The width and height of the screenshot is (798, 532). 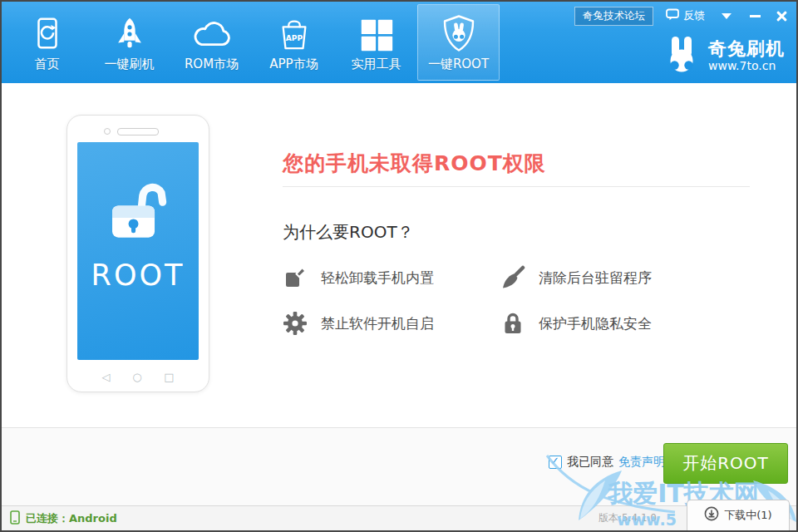 What do you see at coordinates (513, 323) in the screenshot?
I see `lock-icon` at bounding box center [513, 323].